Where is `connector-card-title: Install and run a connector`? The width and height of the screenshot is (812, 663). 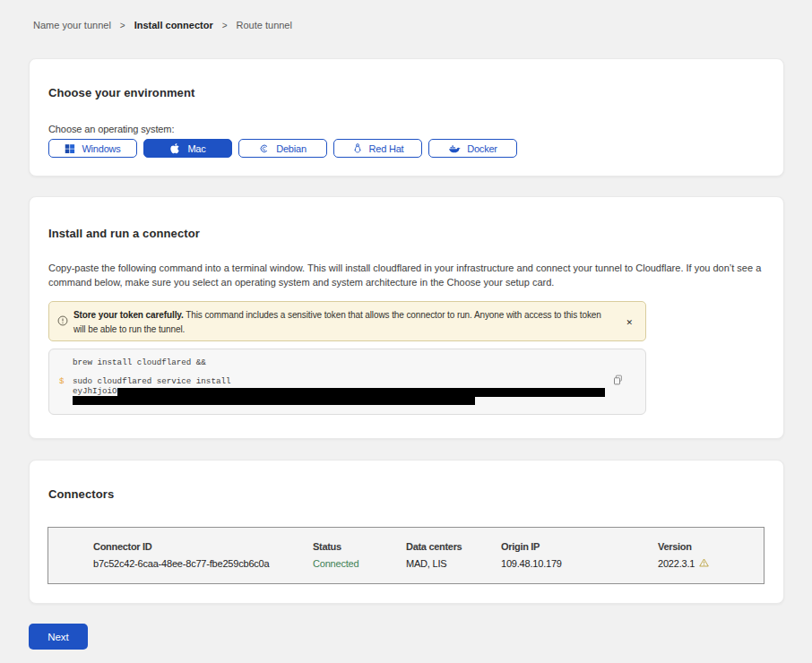
connector-card-title: Install and run a connector is located at coordinates (407, 233).